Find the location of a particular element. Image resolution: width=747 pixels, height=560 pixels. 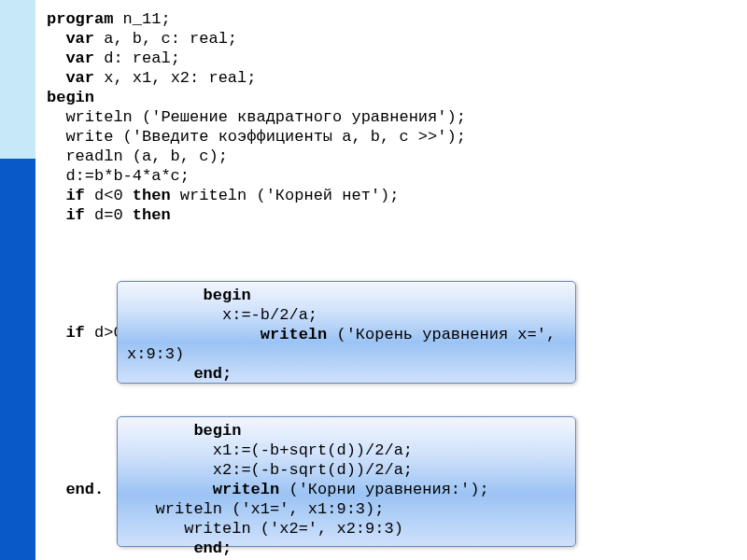

code-text: x:=-b/2/a; is located at coordinates (222, 315).